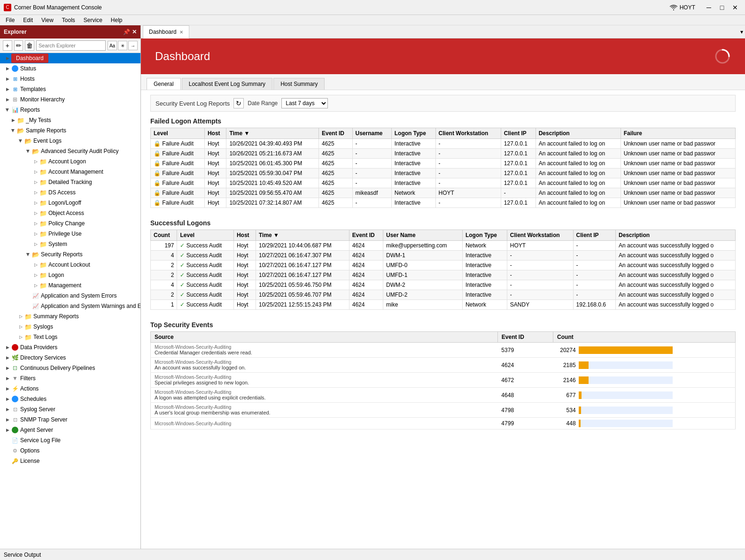 The image size is (745, 560). Describe the element at coordinates (443, 275) in the screenshot. I see `successful-logon-body: 197 ✓ Success Audit Hoyt 10/29/2021 10:4…` at that location.